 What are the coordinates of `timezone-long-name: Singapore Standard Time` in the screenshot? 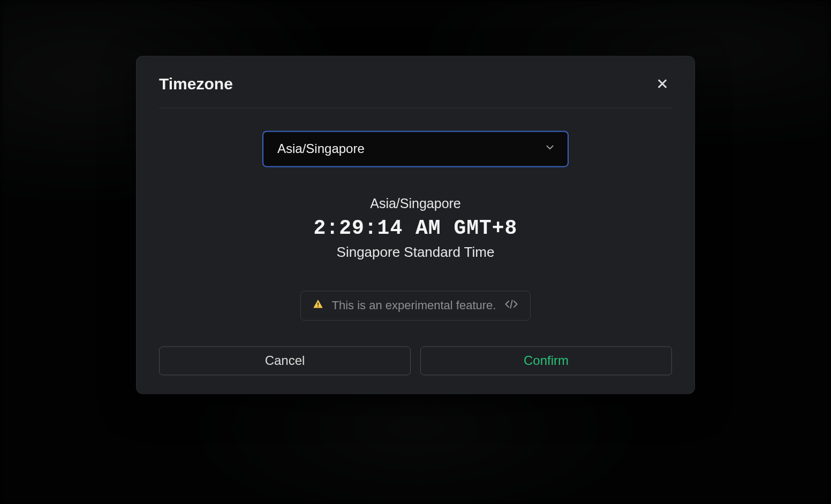 It's located at (416, 253).